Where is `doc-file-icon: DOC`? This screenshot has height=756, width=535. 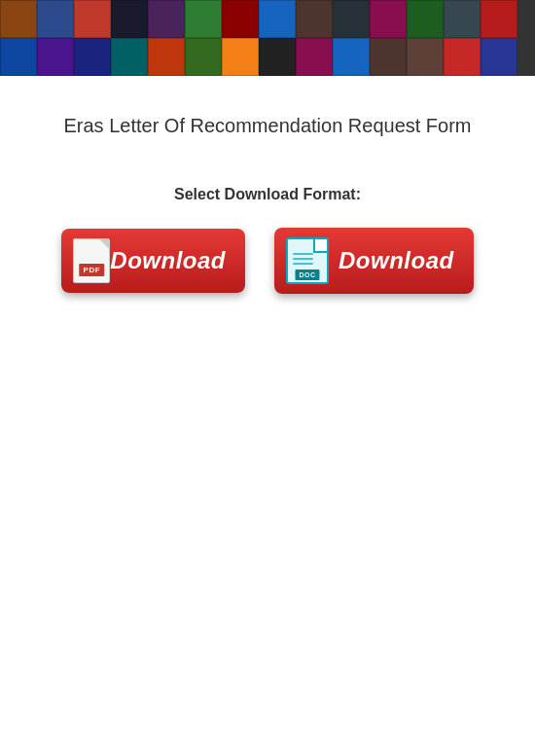
doc-file-icon: DOC is located at coordinates (307, 261).